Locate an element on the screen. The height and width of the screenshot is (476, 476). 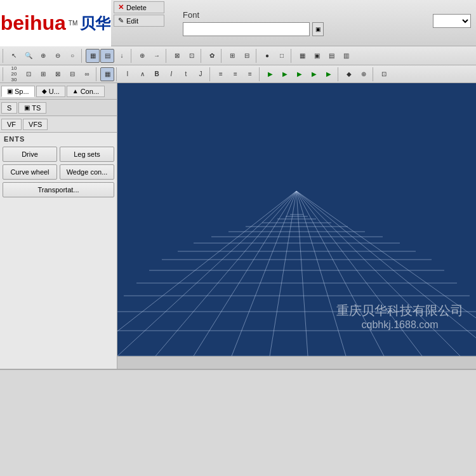
panel-tab-con-label: Con... is located at coordinates (90, 91).